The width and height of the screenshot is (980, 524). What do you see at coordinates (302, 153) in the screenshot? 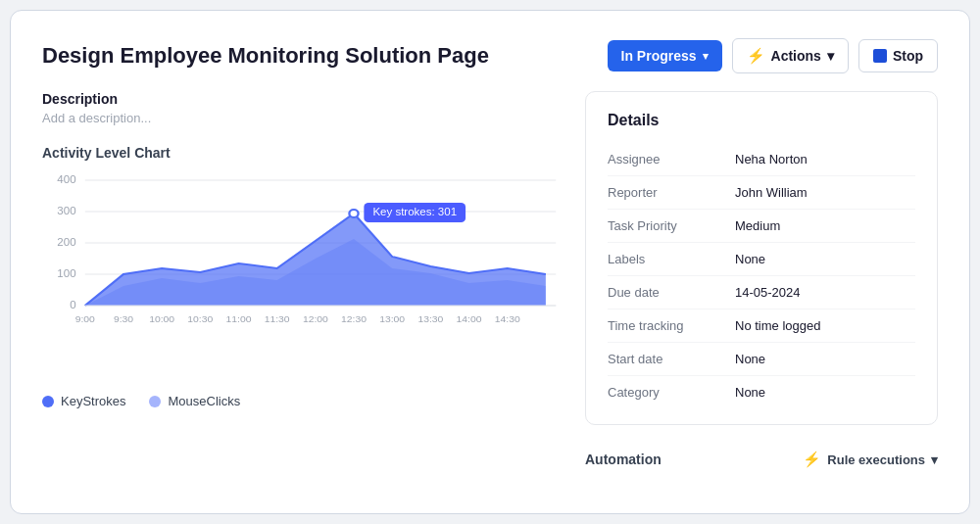
I see `chart-title: Activity Level Chart` at bounding box center [302, 153].